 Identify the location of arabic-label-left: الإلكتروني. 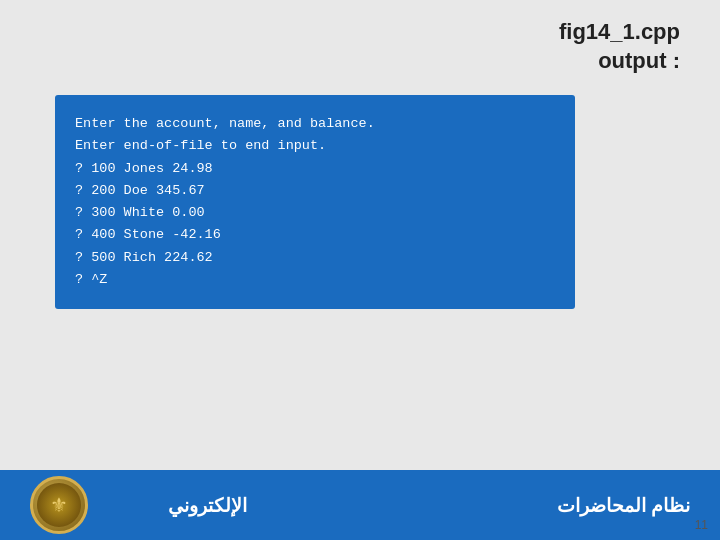
(208, 506).